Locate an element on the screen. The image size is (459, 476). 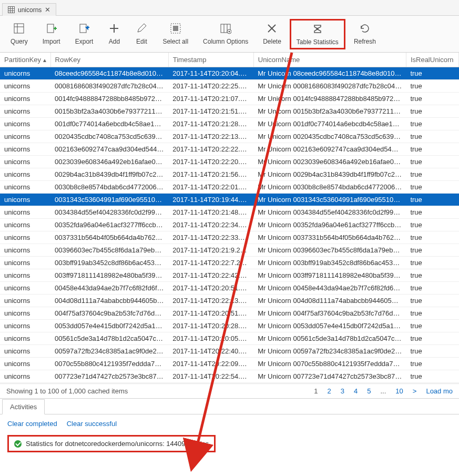
cell-rk: 08ceedc965584c11874b8e8d010a411c is located at coordinates (109, 74).